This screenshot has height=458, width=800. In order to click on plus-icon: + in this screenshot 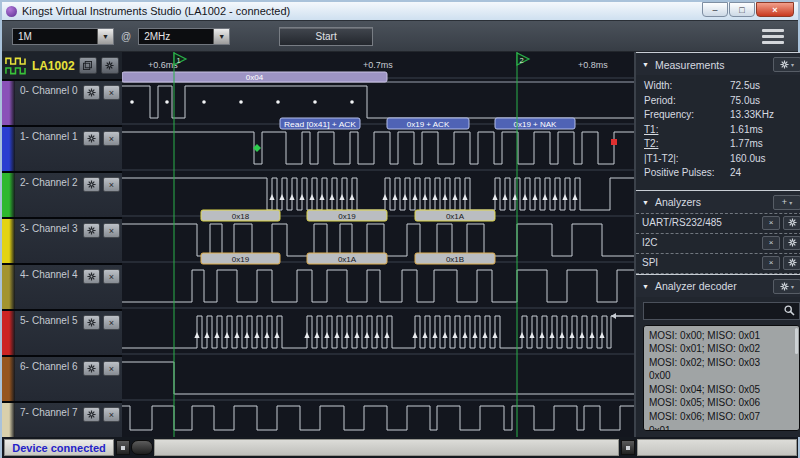, I will do `click(784, 202)`.